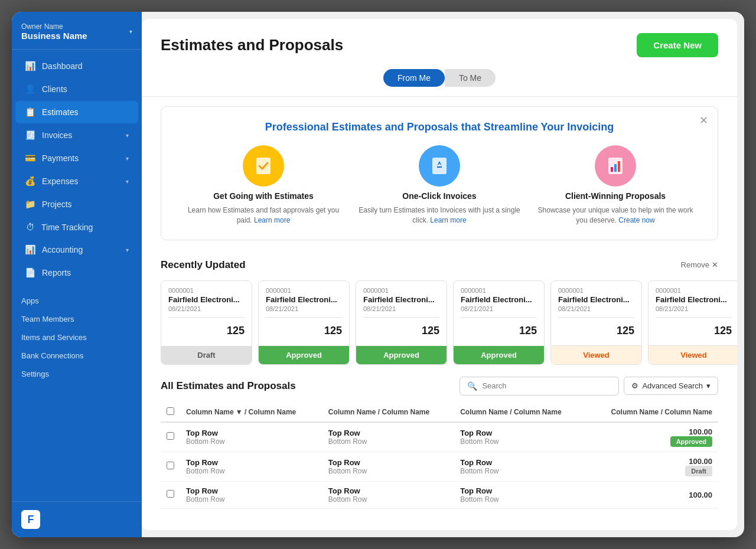 The height and width of the screenshot is (549, 756). Describe the element at coordinates (448, 220) in the screenshot. I see `one-click-link: Learn more` at that location.